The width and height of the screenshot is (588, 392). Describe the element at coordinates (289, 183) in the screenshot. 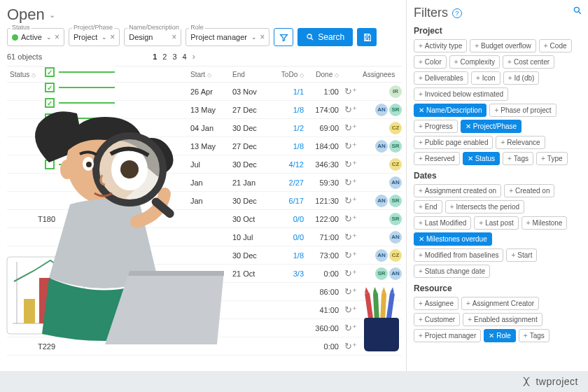

I see `row-todo: 2/27` at that location.